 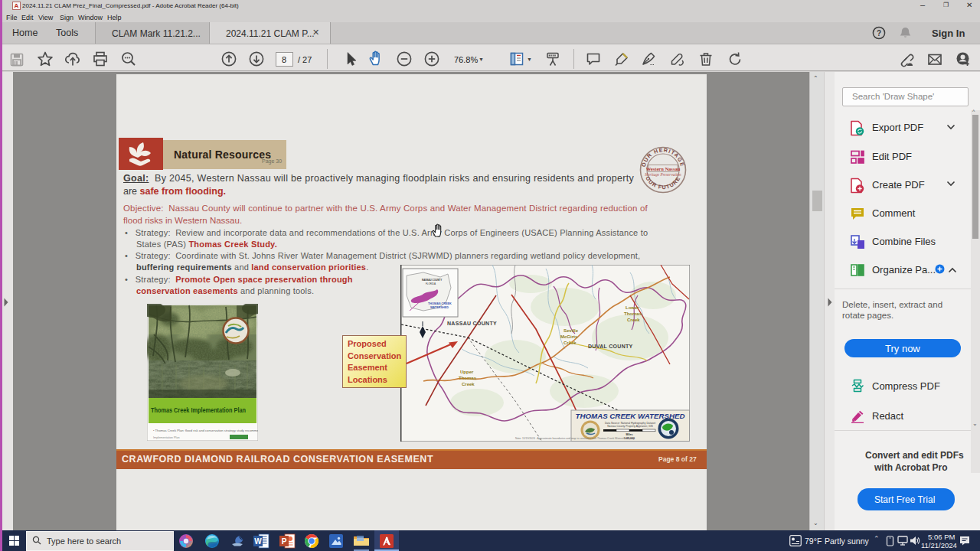 What do you see at coordinates (571, 331) in the screenshot?
I see `svg-text: Seville` at bounding box center [571, 331].